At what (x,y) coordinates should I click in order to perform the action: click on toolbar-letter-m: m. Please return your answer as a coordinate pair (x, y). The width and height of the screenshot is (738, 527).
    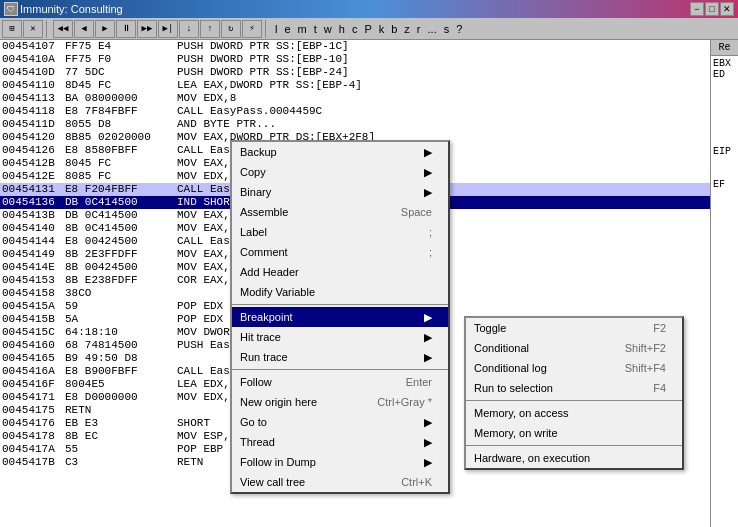
    Looking at the image, I should click on (302, 29).